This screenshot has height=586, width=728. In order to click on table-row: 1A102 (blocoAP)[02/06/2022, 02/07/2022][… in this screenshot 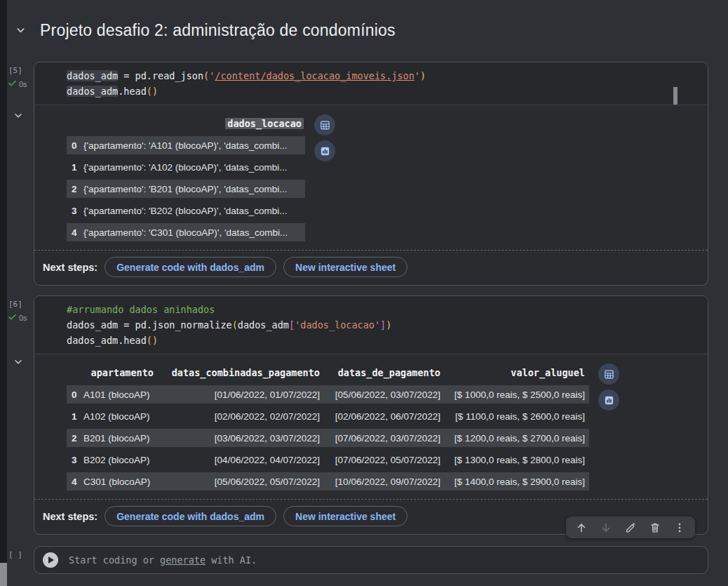, I will do `click(328, 416)`.